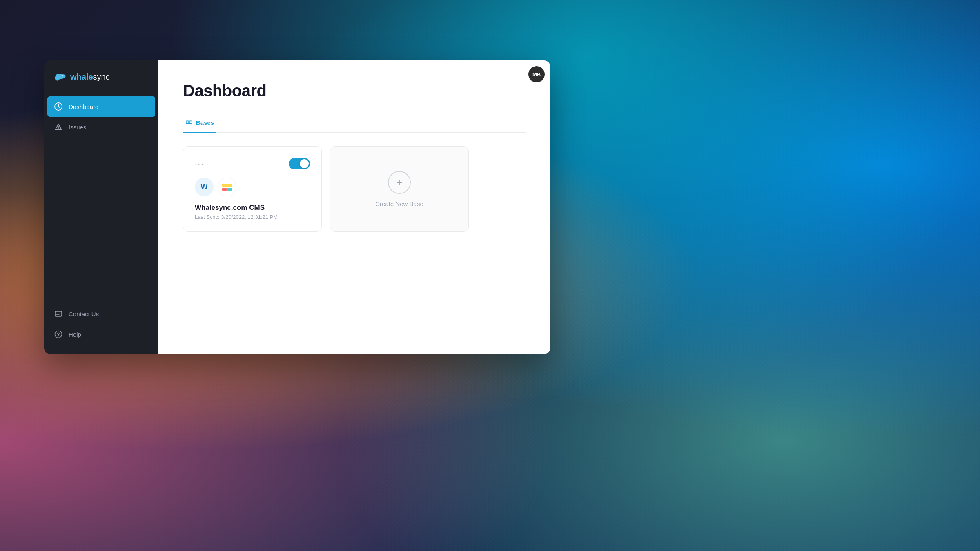 The height and width of the screenshot is (551, 980). Describe the element at coordinates (205, 122) in the screenshot. I see `tab-bases-label: Bases` at that location.